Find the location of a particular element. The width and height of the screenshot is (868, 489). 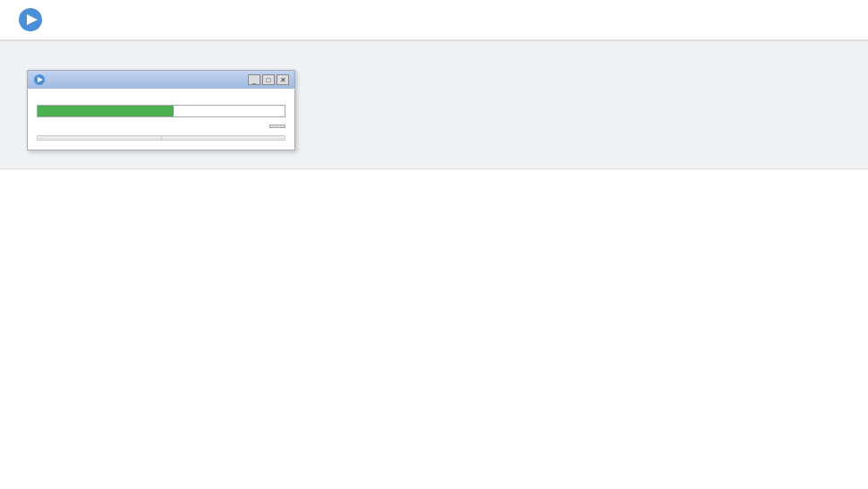

installer-body is located at coordinates (161, 119).